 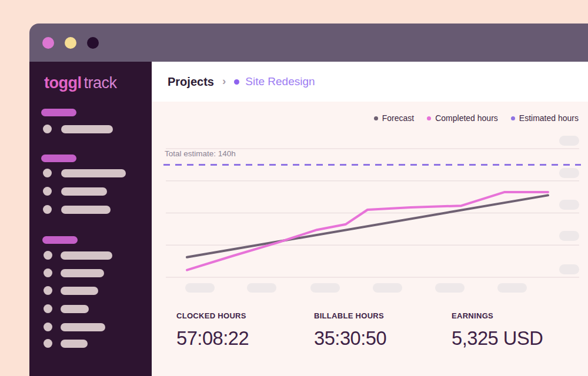 I want to click on legend-item-forecast: Forecast, so click(x=394, y=118).